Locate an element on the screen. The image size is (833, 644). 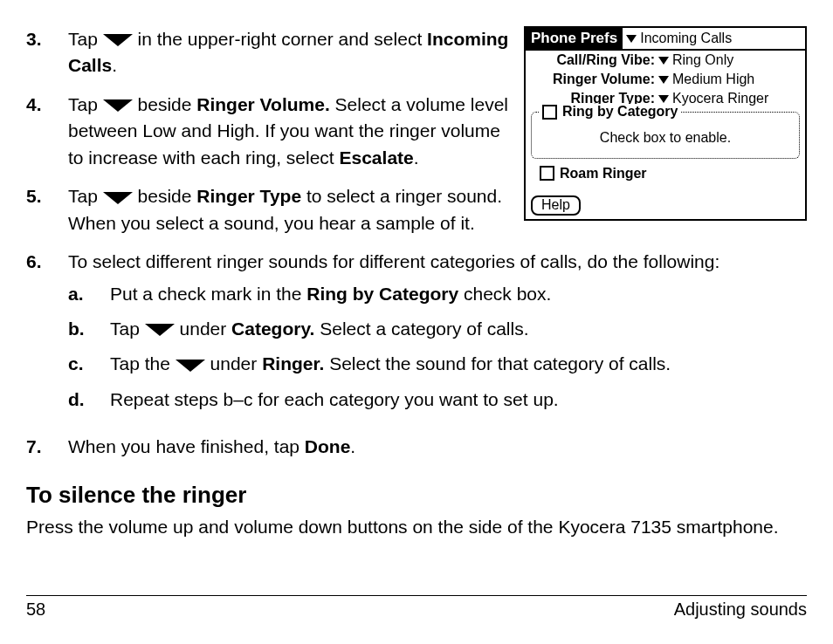
section-heading-silence-ringer: To silence the ringer is located at coordinates (416, 496).